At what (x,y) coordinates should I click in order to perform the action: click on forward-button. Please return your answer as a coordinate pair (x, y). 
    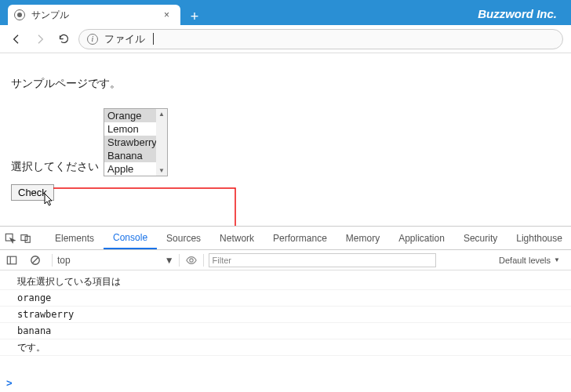
    Looking at the image, I should click on (40, 39).